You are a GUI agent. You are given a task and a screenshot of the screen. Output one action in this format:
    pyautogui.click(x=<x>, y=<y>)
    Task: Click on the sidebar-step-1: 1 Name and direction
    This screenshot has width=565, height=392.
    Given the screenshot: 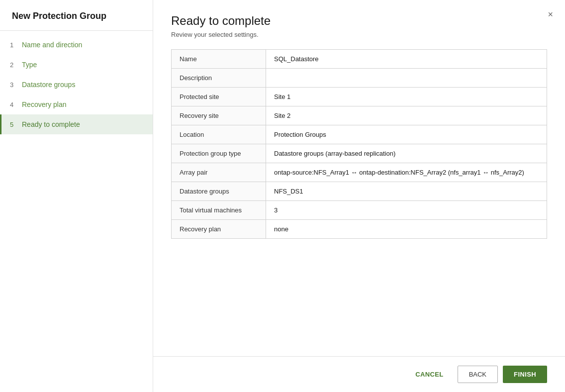 What is the action you would take?
    pyautogui.click(x=77, y=45)
    